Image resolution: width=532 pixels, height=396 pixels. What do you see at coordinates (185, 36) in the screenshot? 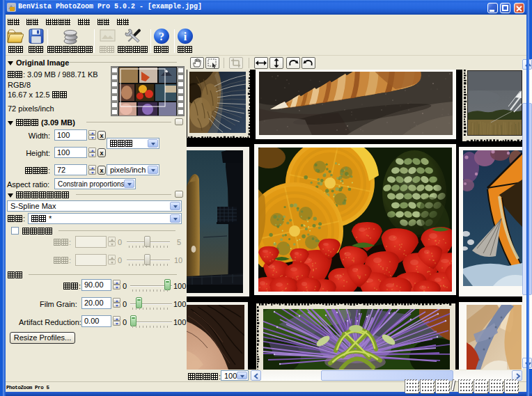
I see `svg-text: i` at bounding box center [185, 36].